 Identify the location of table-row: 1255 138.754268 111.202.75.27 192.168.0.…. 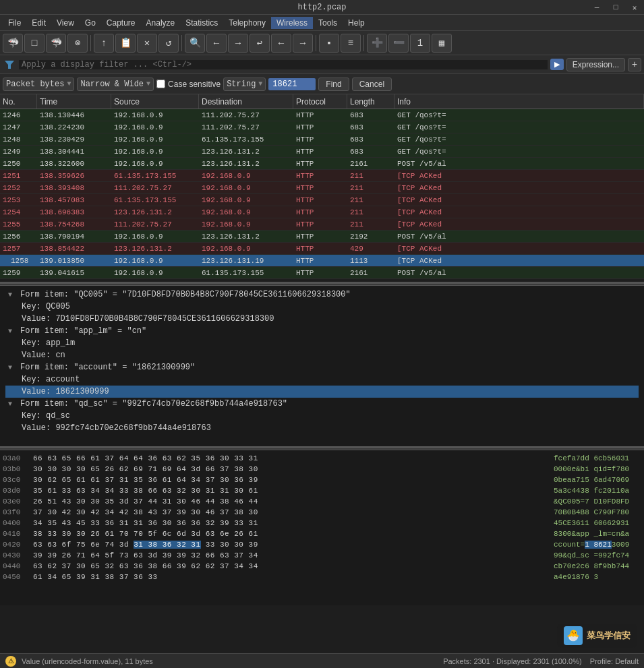
(322, 224).